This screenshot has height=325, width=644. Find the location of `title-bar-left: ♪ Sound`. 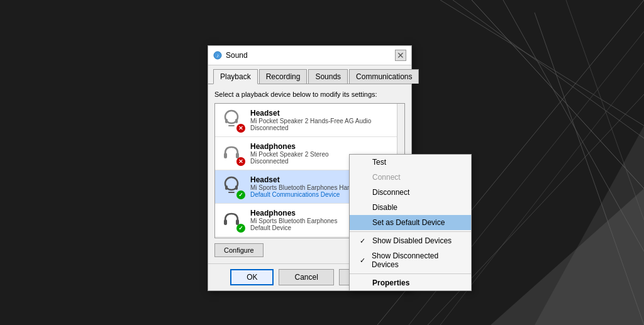

title-bar-left: ♪ Sound is located at coordinates (230, 55).